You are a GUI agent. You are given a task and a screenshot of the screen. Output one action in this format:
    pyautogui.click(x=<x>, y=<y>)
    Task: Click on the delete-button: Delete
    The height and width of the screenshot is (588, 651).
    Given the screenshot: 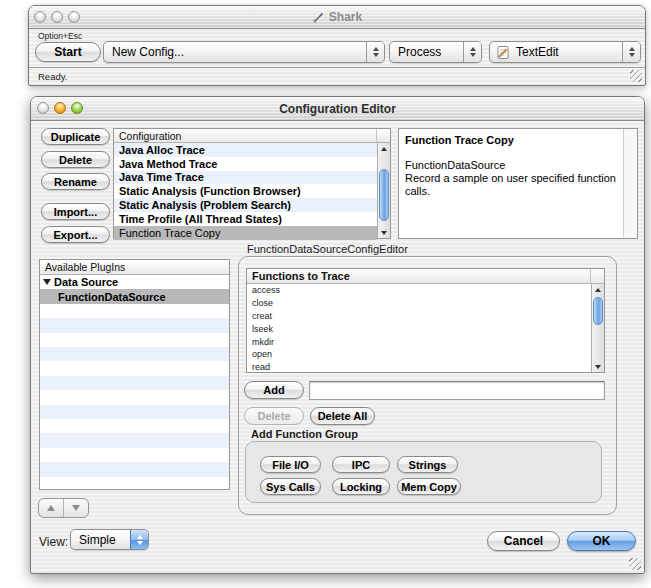 What is the action you would take?
    pyautogui.click(x=76, y=160)
    